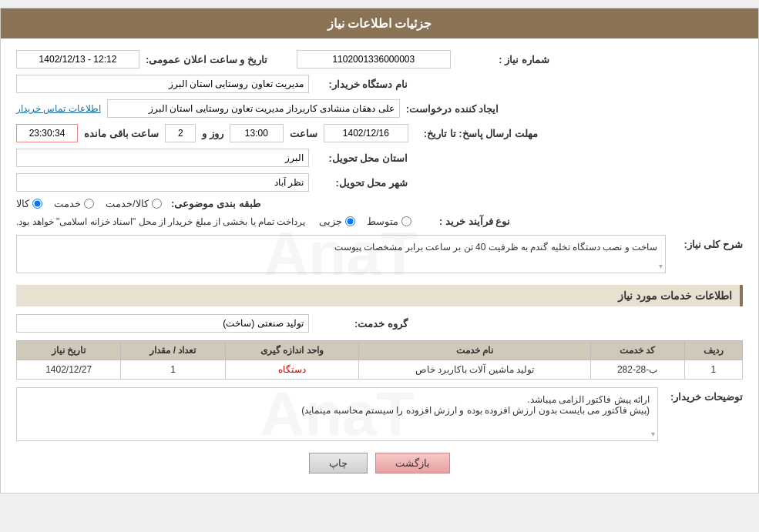 The image size is (759, 532). What do you see at coordinates (361, 183) in the screenshot?
I see `city-label: شهر محل تحویل:` at bounding box center [361, 183].